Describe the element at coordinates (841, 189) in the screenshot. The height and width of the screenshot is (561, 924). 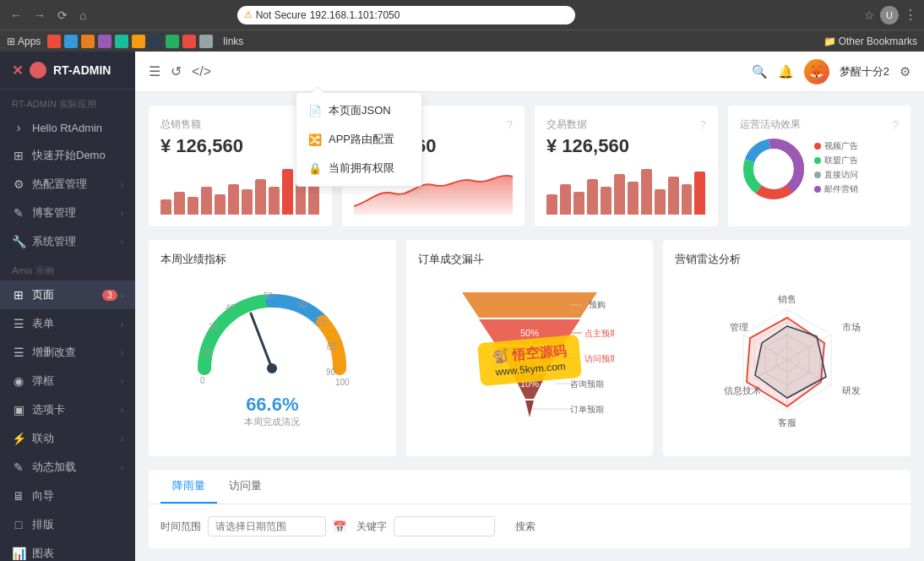
I see `legend-label-email-marketing: 邮件营销` at that location.